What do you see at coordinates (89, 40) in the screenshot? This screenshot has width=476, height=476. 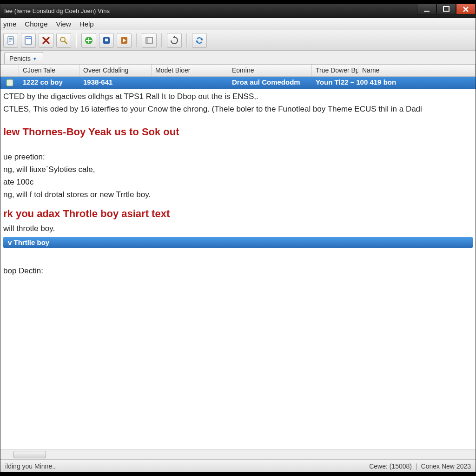 I see `toolbar-run-button` at bounding box center [89, 40].